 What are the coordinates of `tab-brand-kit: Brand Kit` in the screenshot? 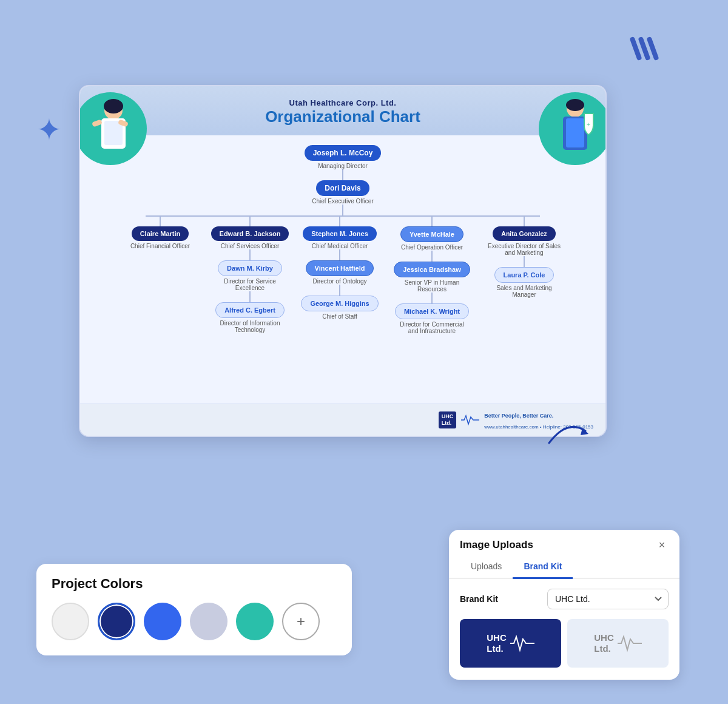 It's located at (542, 568).